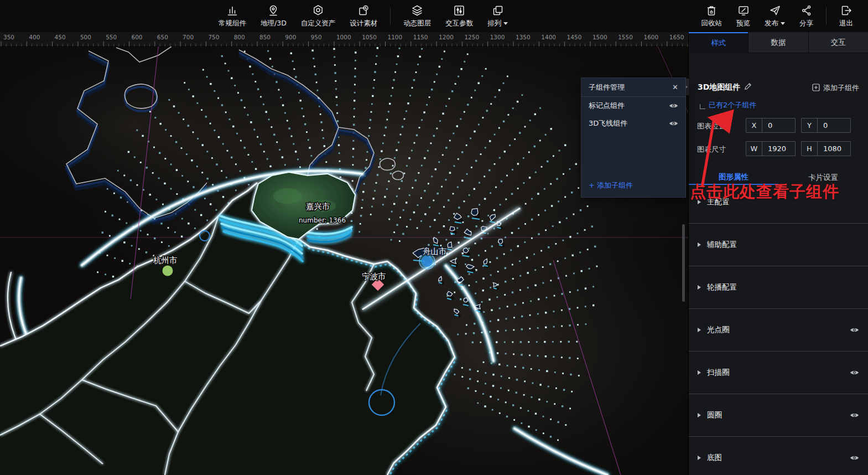 This screenshot has width=868, height=475. Describe the element at coordinates (363, 11) in the screenshot. I see `design-shape-icon` at that location.